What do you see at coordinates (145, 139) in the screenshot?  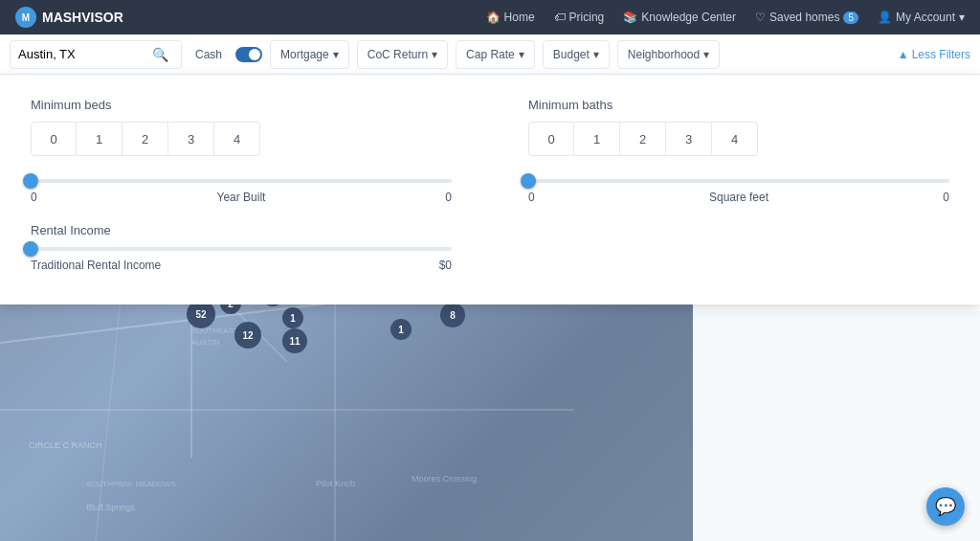 I see `beds-2: 2` at bounding box center [145, 139].